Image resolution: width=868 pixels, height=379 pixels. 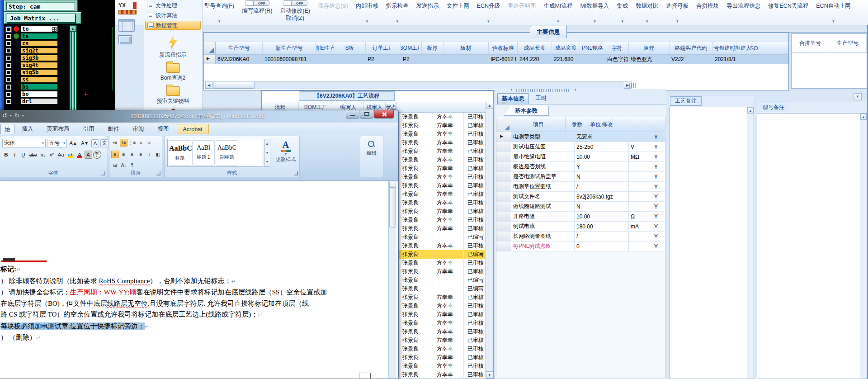 What do you see at coordinates (333, 12) in the screenshot?
I see `toolbar-button: 保存信息(S)` at bounding box center [333, 12].